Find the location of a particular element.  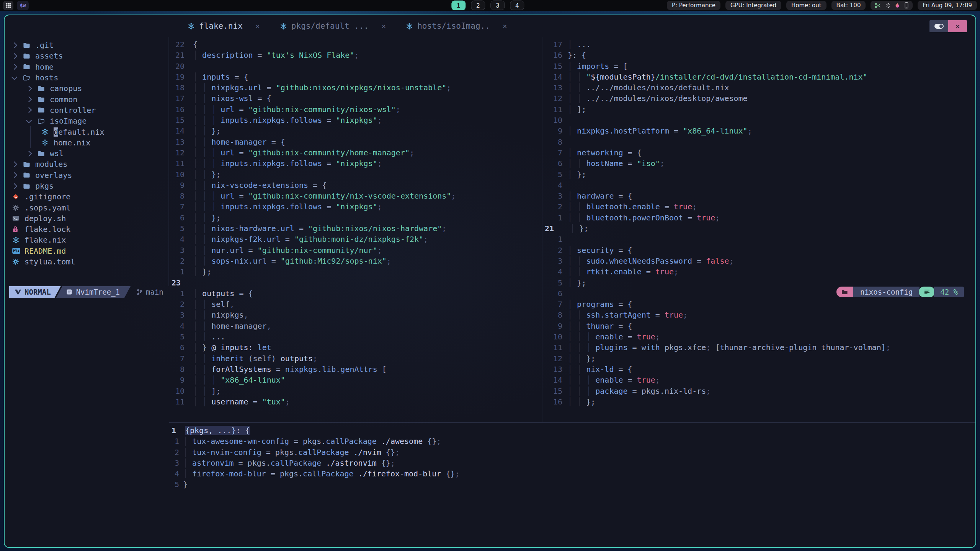

code-line: 11│ │ │ inputs.nixpkgs.follows = "nixpkg… is located at coordinates (355, 163).